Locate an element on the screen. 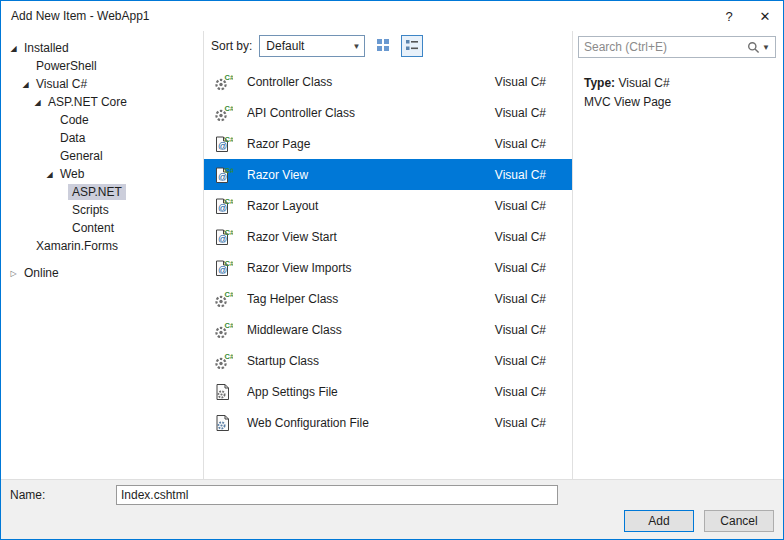  tree-item-label: Visual C# is located at coordinates (62, 84).